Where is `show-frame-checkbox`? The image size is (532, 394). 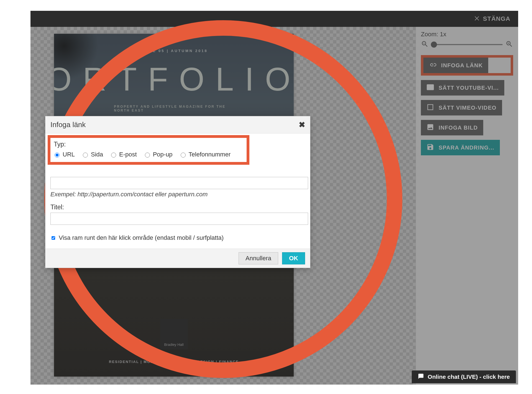
show-frame-checkbox is located at coordinates (53, 238).